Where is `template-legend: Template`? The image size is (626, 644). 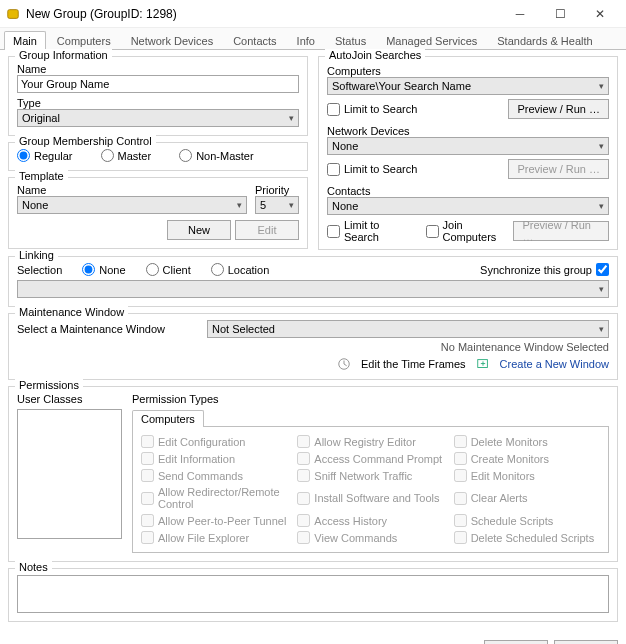
template-legend: Template is located at coordinates (42, 176).